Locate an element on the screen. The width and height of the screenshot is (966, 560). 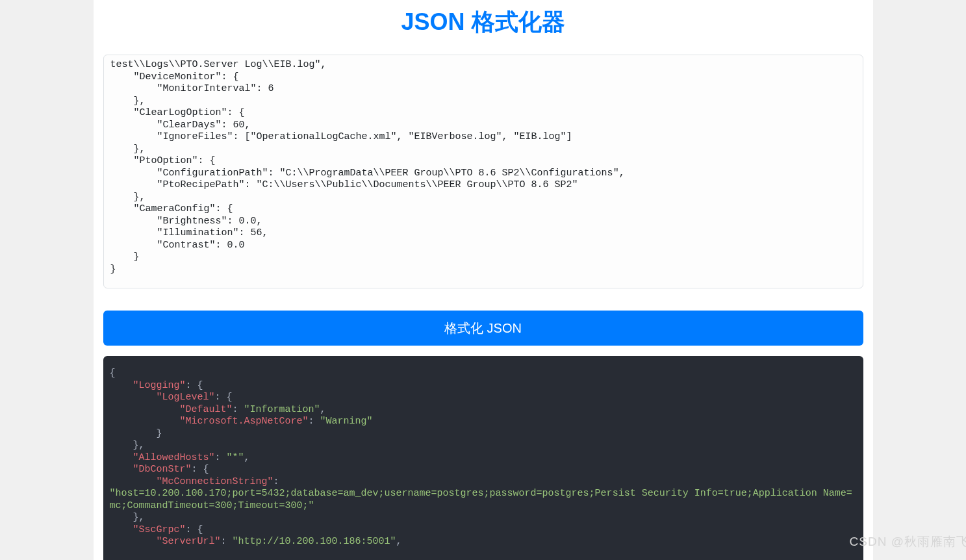
page-title: JSON 格式化器 is located at coordinates (483, 27).